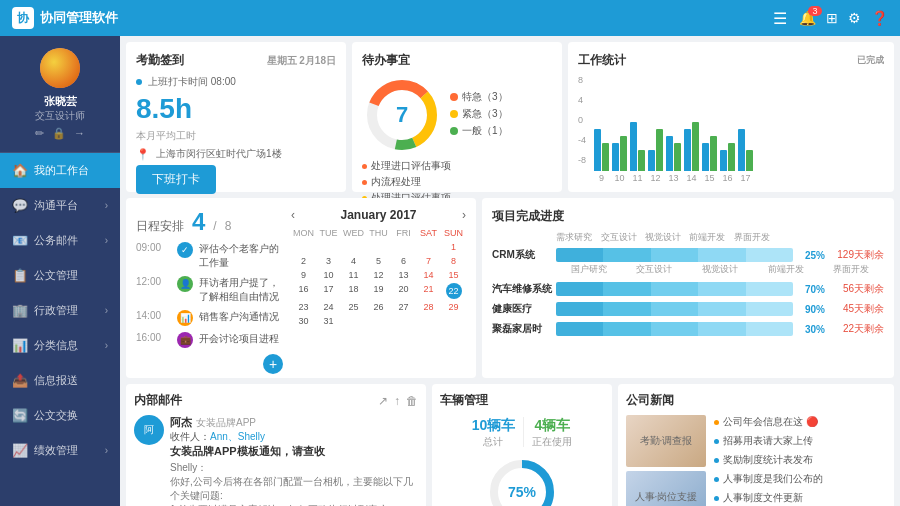 The width and height of the screenshot is (900, 506). Describe the element at coordinates (273, 364) in the screenshot. I see `add-schedule-button: +` at that location.